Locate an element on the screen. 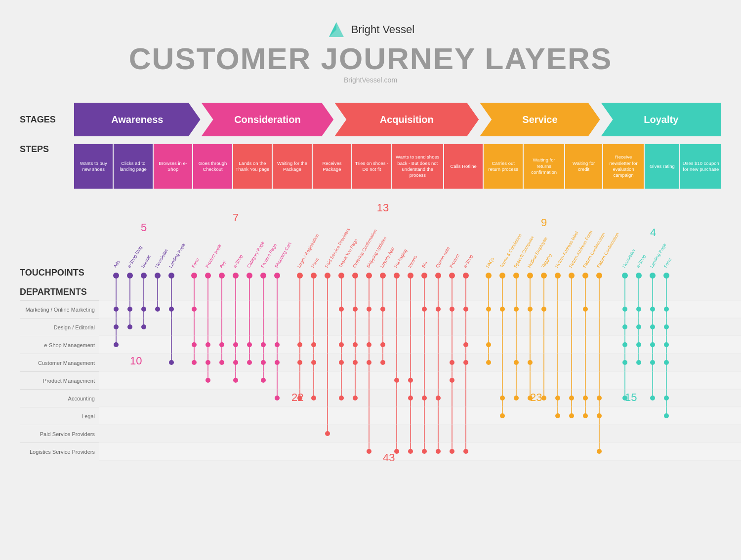  step-0: Wants to buy new shoes is located at coordinates (93, 166).